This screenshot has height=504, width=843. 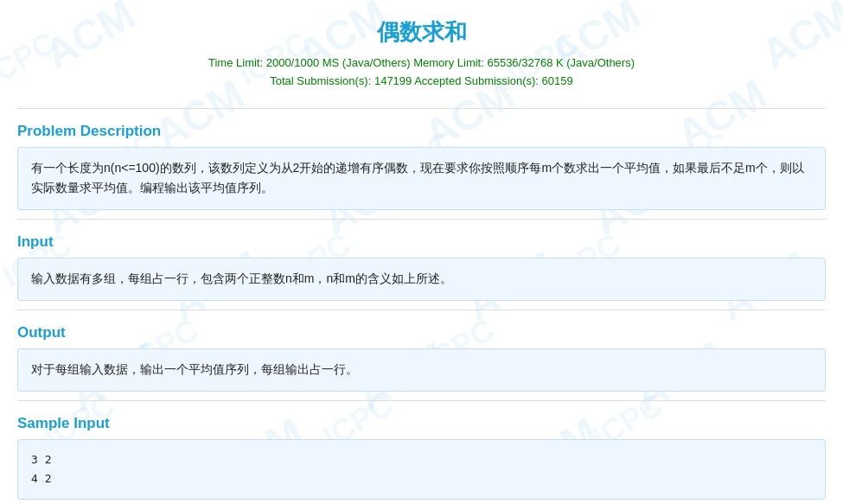 What do you see at coordinates (422, 333) in the screenshot?
I see `output-title: Output` at bounding box center [422, 333].